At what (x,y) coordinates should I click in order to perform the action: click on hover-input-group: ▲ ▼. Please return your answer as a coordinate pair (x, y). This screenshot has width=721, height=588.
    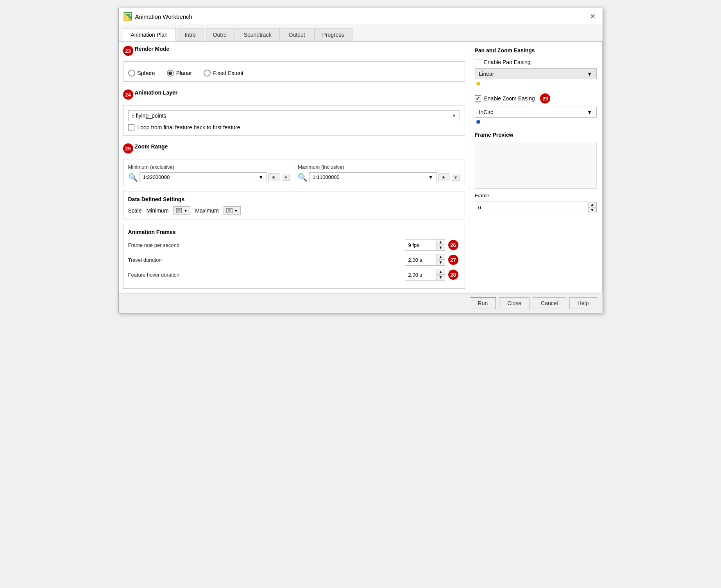
    Looking at the image, I should click on (425, 275).